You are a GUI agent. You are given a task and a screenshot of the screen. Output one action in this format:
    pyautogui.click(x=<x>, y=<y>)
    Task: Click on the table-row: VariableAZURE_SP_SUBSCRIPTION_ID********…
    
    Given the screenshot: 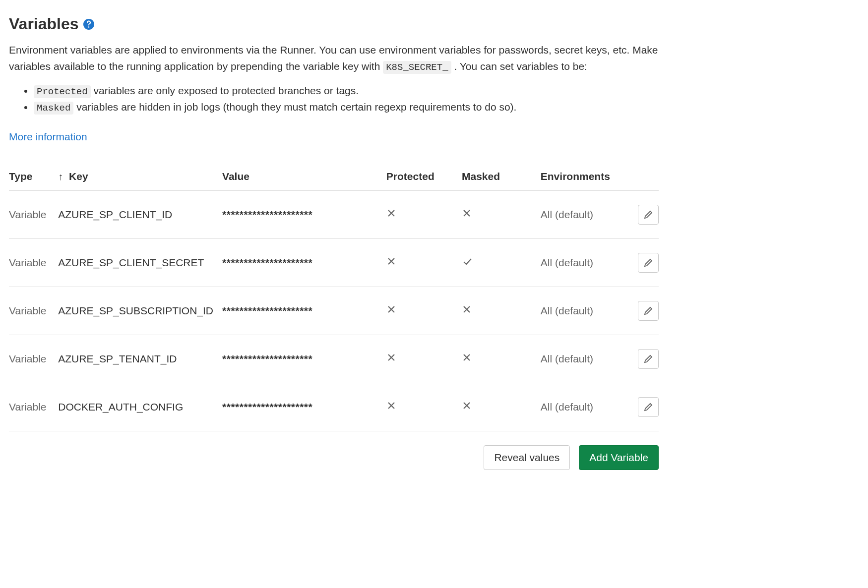 What is the action you would take?
    pyautogui.click(x=334, y=310)
    